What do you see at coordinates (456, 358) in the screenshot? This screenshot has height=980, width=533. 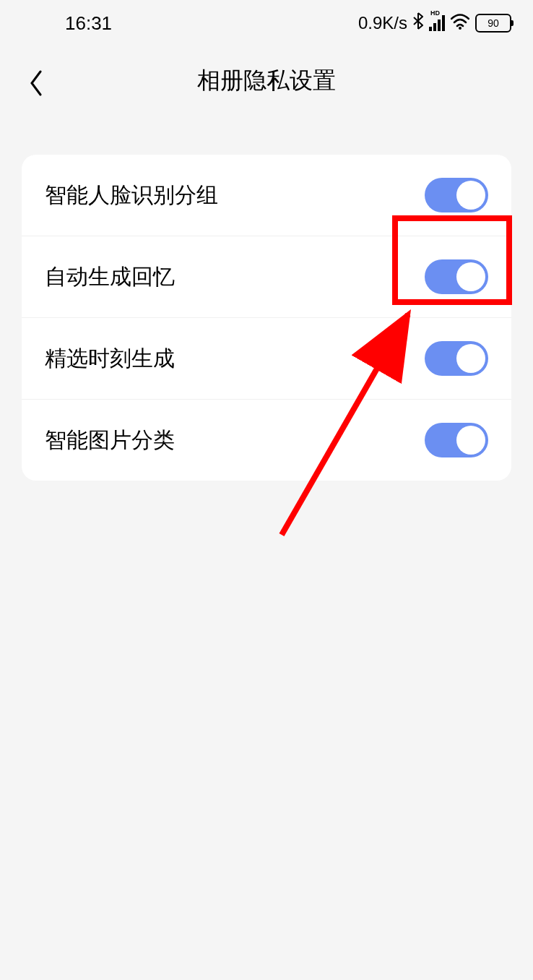 I see `toggle-featured-moments` at bounding box center [456, 358].